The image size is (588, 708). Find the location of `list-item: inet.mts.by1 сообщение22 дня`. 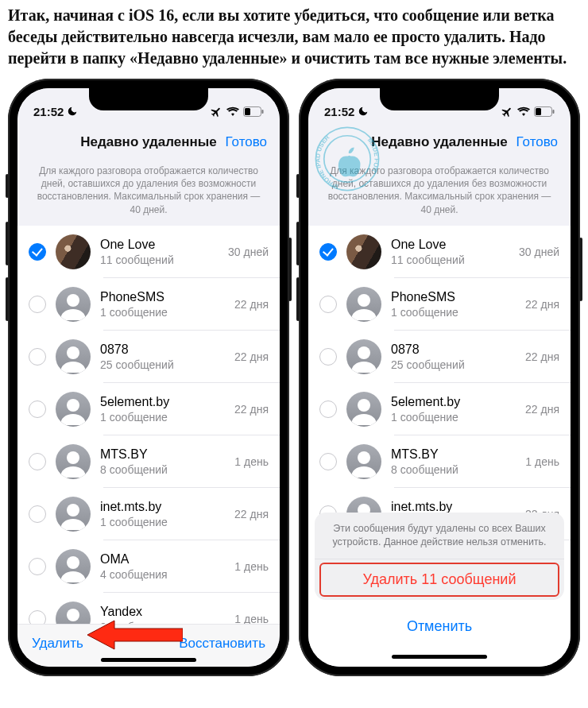

list-item: inet.mts.by1 сообщение22 дня is located at coordinates (149, 514).